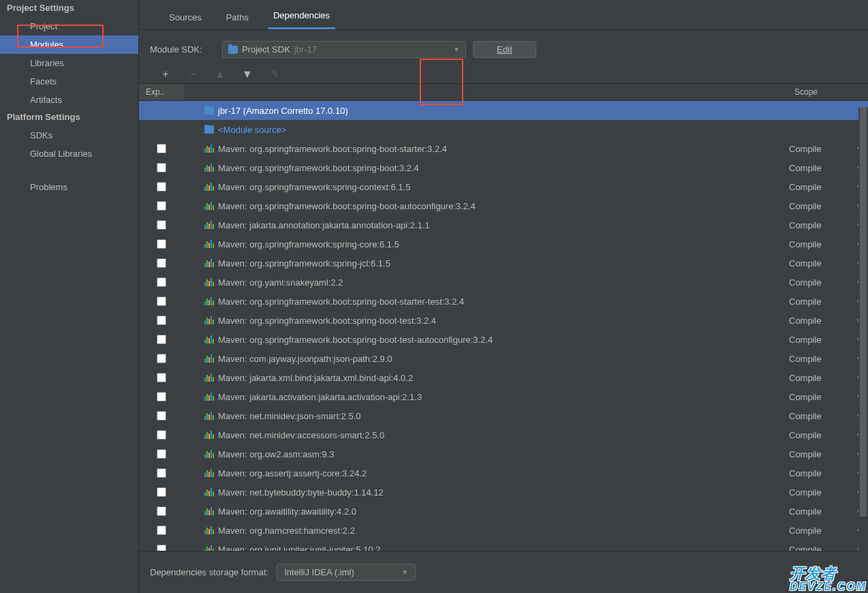 The width and height of the screenshot is (868, 593). Describe the element at coordinates (503, 359) in the screenshot. I see `dependency-row: Maven: com.jayway.jsonpath:json-path:2.9…` at that location.